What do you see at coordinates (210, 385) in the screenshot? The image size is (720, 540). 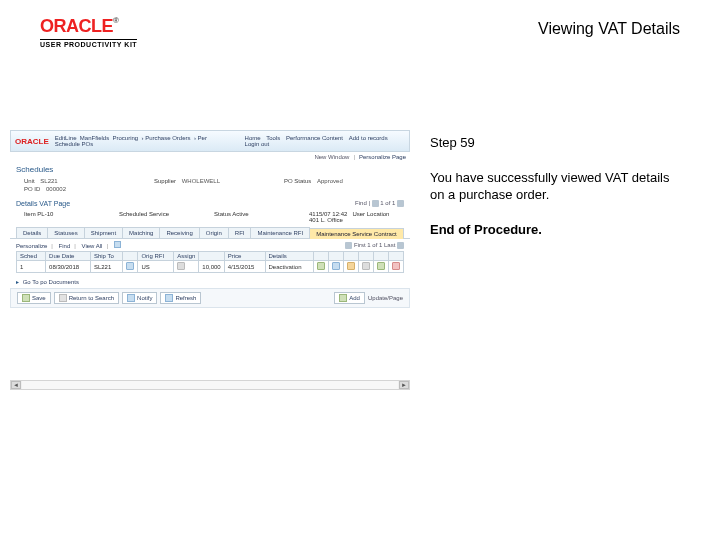 I see `horizontal-scrollbar: ◄ ►` at bounding box center [210, 385].